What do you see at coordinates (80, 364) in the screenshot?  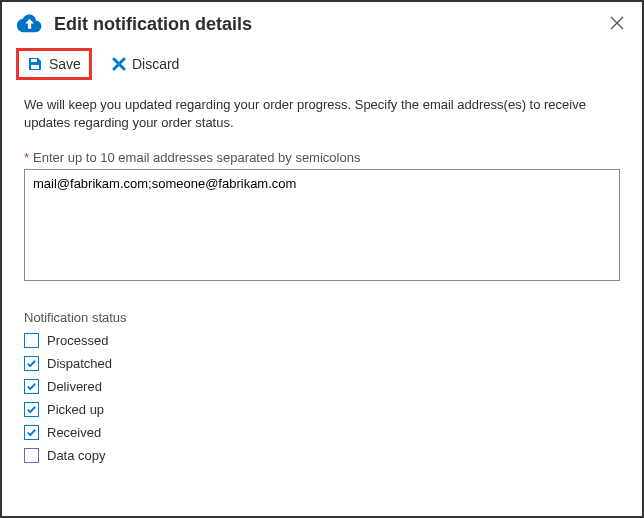 I see `status-checkbox-label: Dispatched` at bounding box center [80, 364].